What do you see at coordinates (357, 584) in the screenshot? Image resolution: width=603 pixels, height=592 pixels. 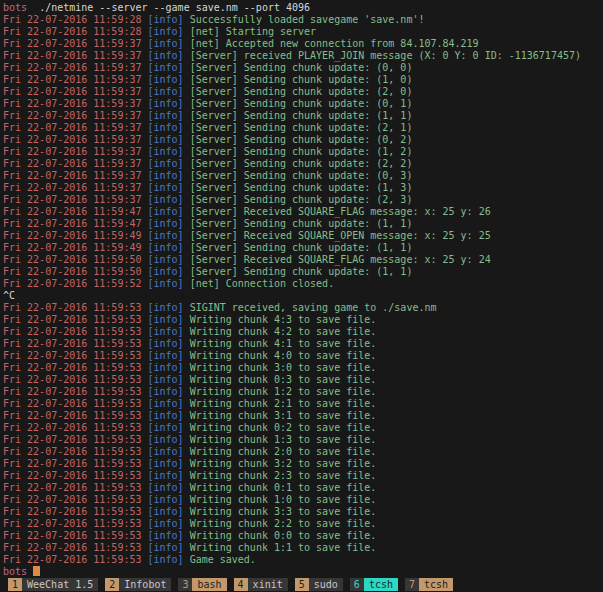 I see `tab-number: 6` at bounding box center [357, 584].